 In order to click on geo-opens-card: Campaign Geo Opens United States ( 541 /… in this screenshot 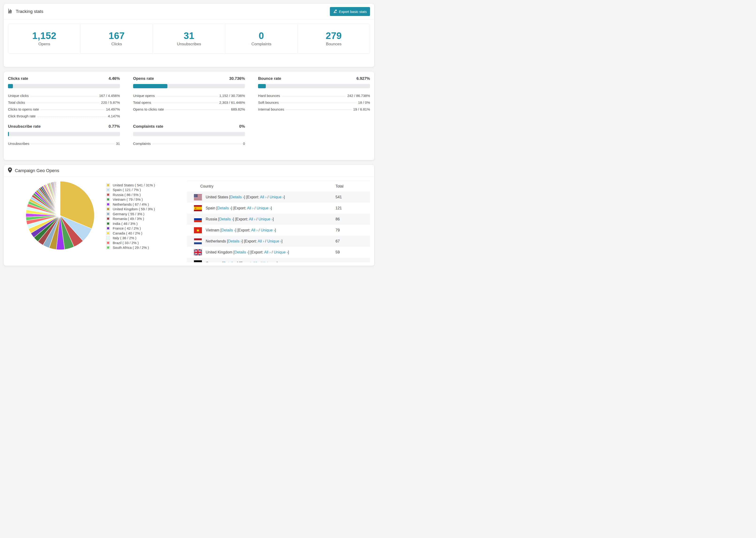, I will do `click(189, 215)`.